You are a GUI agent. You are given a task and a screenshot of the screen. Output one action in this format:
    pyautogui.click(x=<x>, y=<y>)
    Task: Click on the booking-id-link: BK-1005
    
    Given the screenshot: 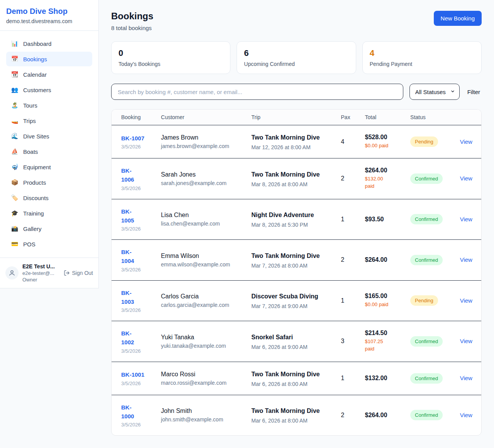 What is the action you would take?
    pyautogui.click(x=130, y=216)
    